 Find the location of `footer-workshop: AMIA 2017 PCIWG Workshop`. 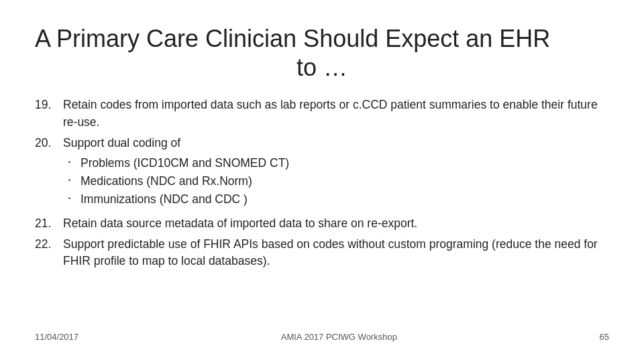

footer-workshop: AMIA 2017 PCIWG Workshop is located at coordinates (339, 337).